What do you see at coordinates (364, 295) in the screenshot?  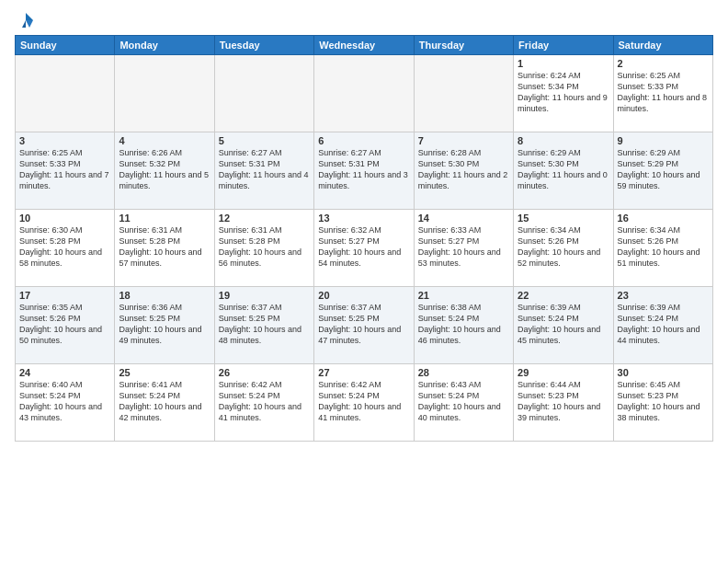 I see `day-number: 20` at bounding box center [364, 295].